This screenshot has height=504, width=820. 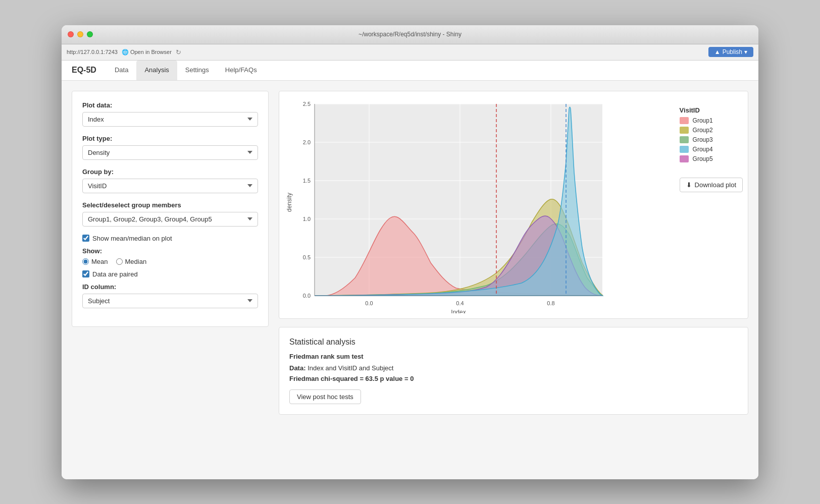 What do you see at coordinates (684, 121) in the screenshot?
I see `legend-color-group1` at bounding box center [684, 121].